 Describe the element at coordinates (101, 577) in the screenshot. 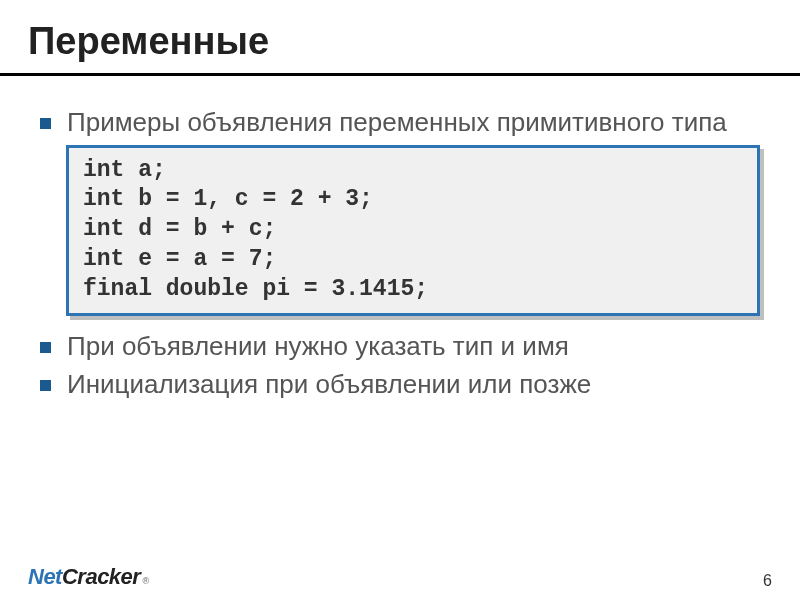

I see `logo-part-cracker: Cracker` at that location.